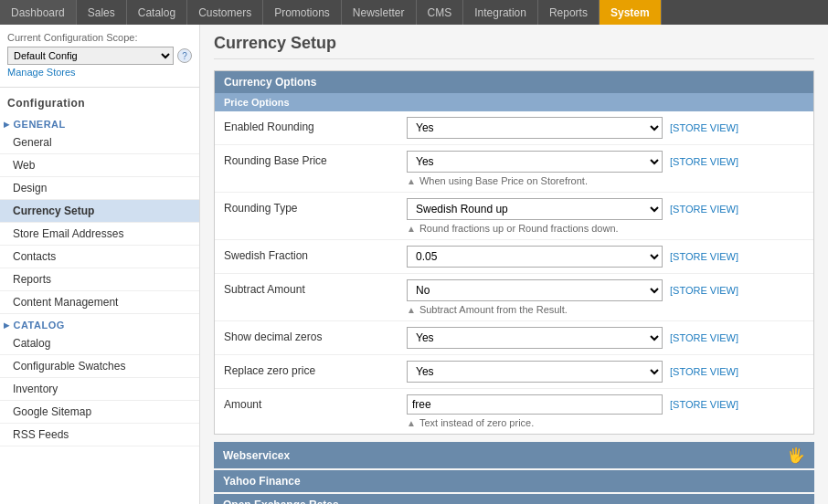  What do you see at coordinates (100, 212) in the screenshot?
I see `sidebar-item-currency-setup: Currency Setup` at bounding box center [100, 212].